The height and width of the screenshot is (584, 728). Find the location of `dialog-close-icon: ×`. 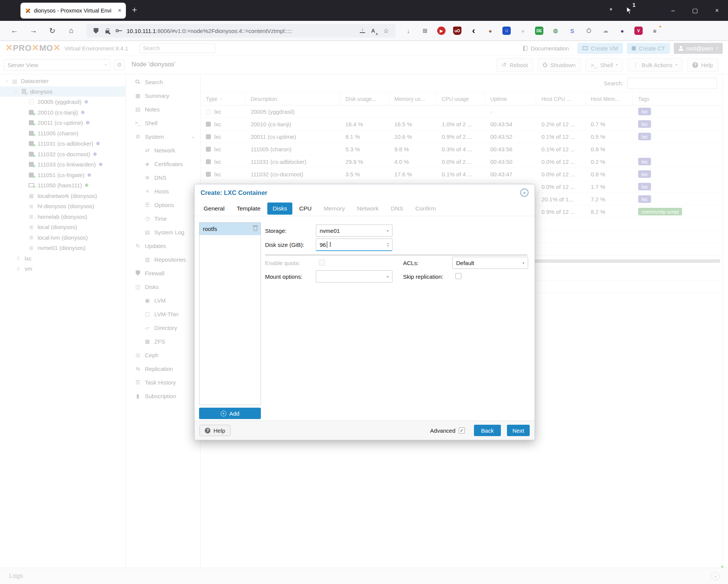

dialog-close-icon: × is located at coordinates (524, 193).